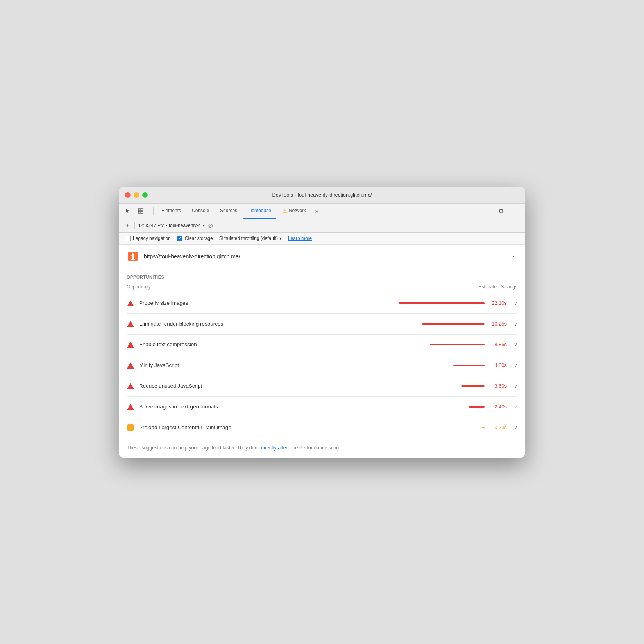 The image size is (644, 644). Describe the element at coordinates (322, 345) in the screenshot. I see `opportunity-row: Enable text compression 8.85s ∨` at that location.